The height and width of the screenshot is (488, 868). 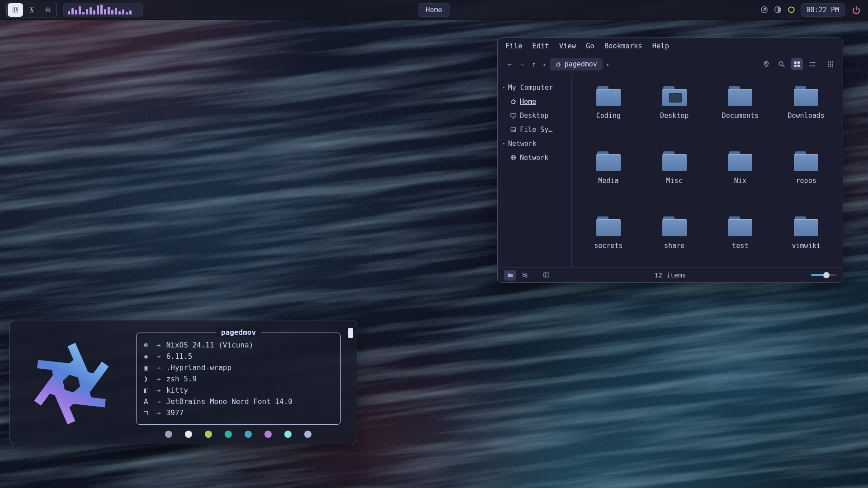 I want to click on folder-repos: repos, so click(x=806, y=184).